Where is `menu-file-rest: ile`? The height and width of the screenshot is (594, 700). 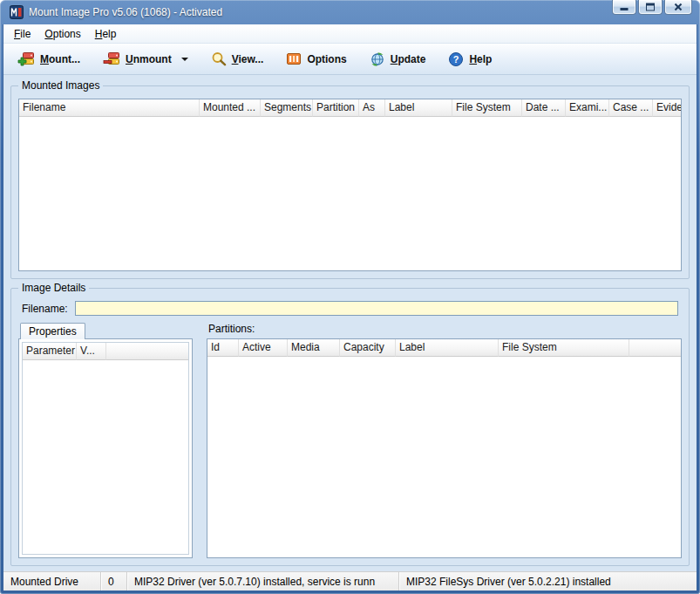
menu-file-rest: ile is located at coordinates (25, 34).